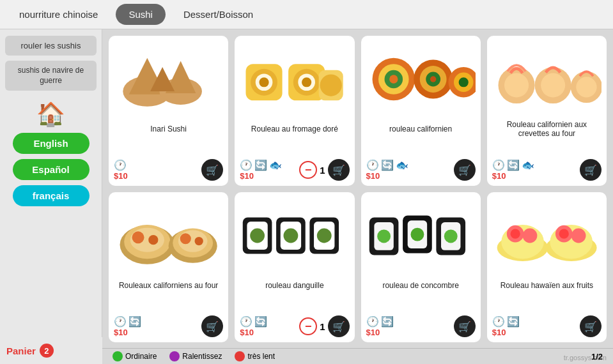  Describe the element at coordinates (121, 170) in the screenshot. I see `product-icons-price: 🕐$10` at that location.